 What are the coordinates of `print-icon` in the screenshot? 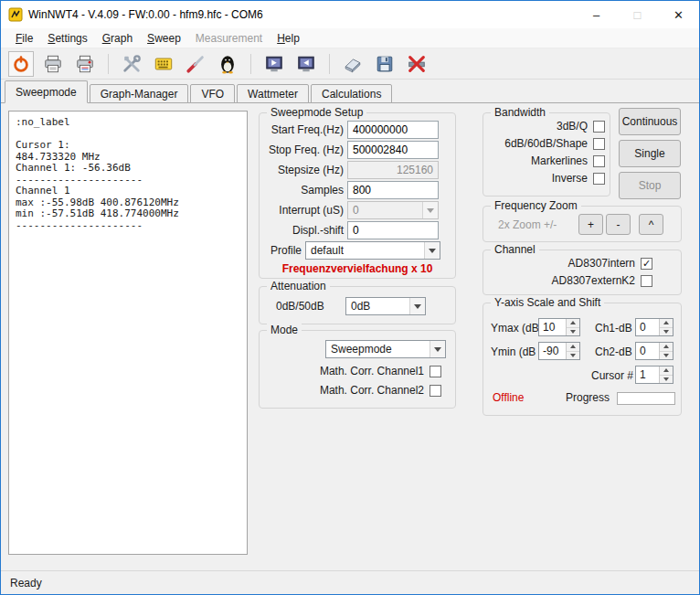 It's located at (53, 64).